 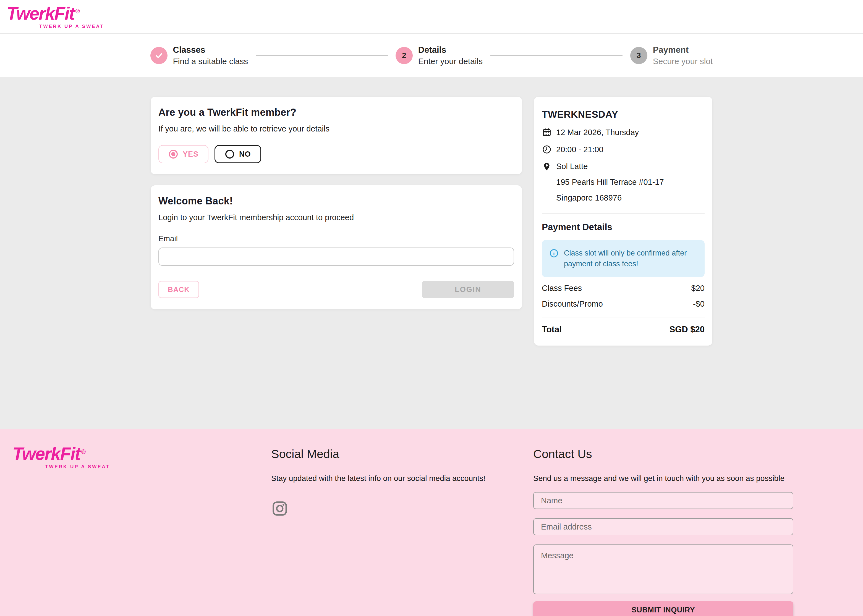 I want to click on step-subtitle: Find a suitable class, so click(x=211, y=61).